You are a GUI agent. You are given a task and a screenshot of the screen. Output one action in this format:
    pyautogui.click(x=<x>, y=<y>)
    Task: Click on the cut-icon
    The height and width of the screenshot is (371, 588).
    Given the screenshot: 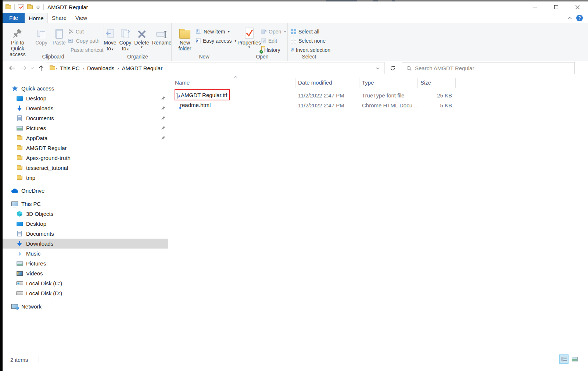 What is the action you would take?
    pyautogui.click(x=71, y=32)
    